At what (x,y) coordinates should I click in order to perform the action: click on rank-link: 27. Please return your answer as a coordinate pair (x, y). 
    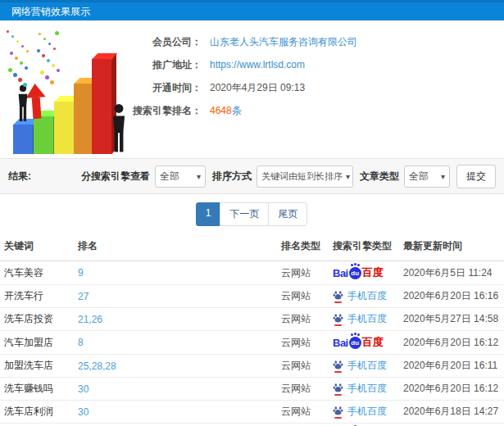
    Looking at the image, I should click on (84, 297).